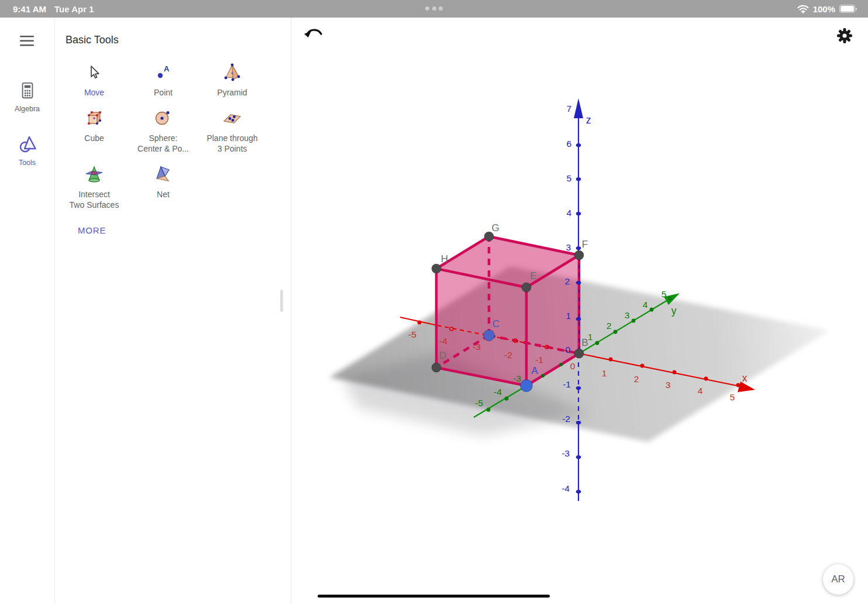 The image size is (868, 604). I want to click on sidebar-item-label: Algebra, so click(27, 109).